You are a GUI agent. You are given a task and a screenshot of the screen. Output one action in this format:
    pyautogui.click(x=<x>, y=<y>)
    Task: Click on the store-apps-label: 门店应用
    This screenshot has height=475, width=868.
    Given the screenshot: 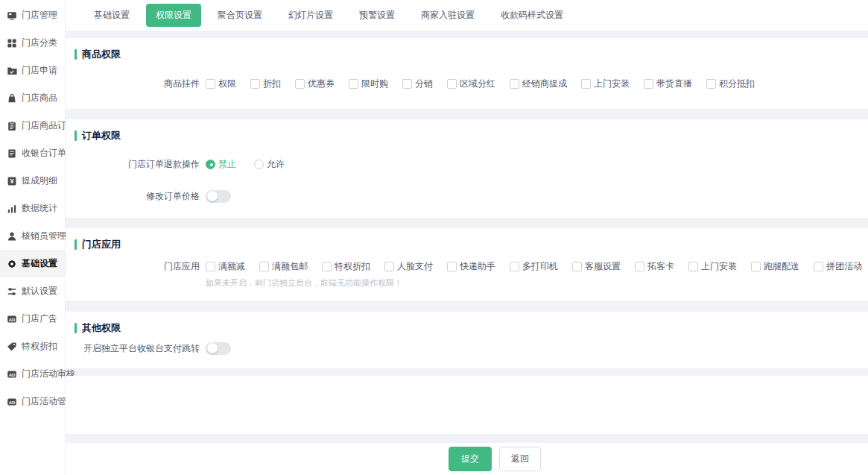 What is the action you would take?
    pyautogui.click(x=133, y=267)
    